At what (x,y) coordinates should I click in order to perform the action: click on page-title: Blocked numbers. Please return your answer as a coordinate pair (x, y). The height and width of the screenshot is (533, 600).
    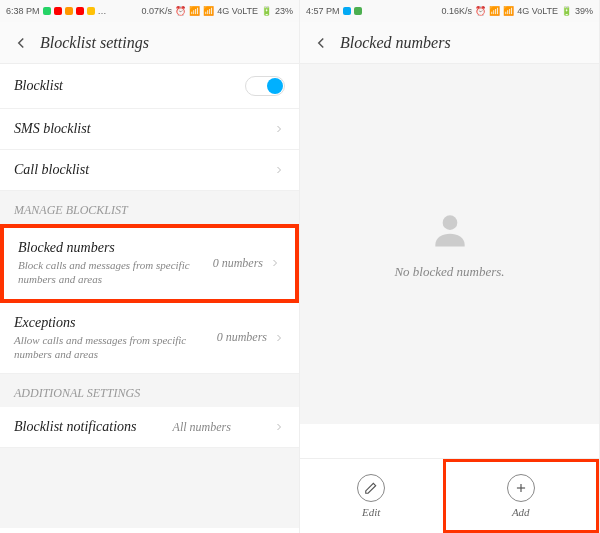
    Looking at the image, I should click on (396, 43).